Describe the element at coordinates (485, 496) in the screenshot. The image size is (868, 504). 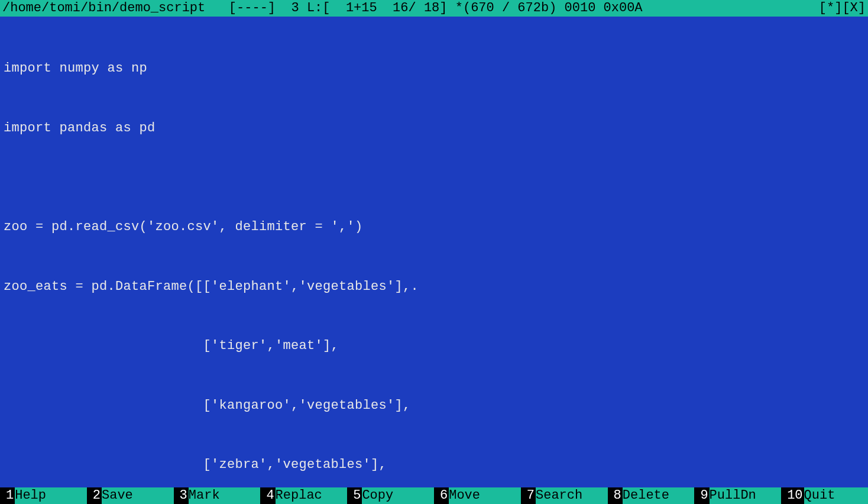
I see `fkey-label: Move` at that location.